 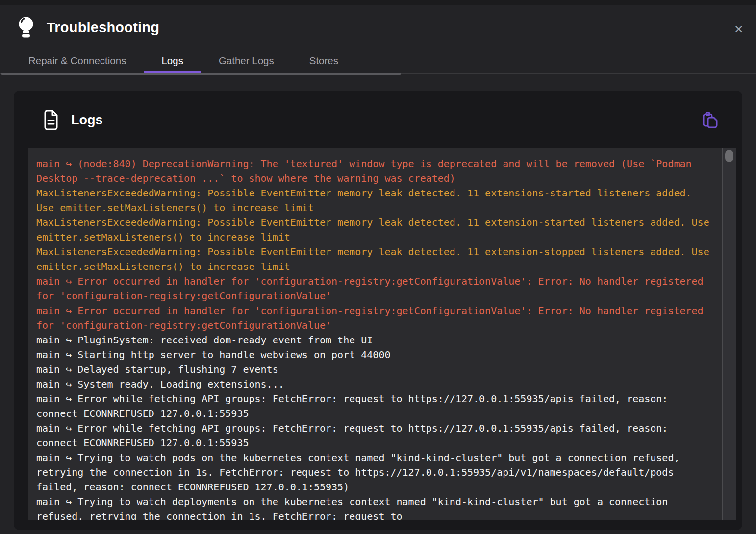 What do you see at coordinates (378, 2) in the screenshot?
I see `window-top-edge` at bounding box center [378, 2].